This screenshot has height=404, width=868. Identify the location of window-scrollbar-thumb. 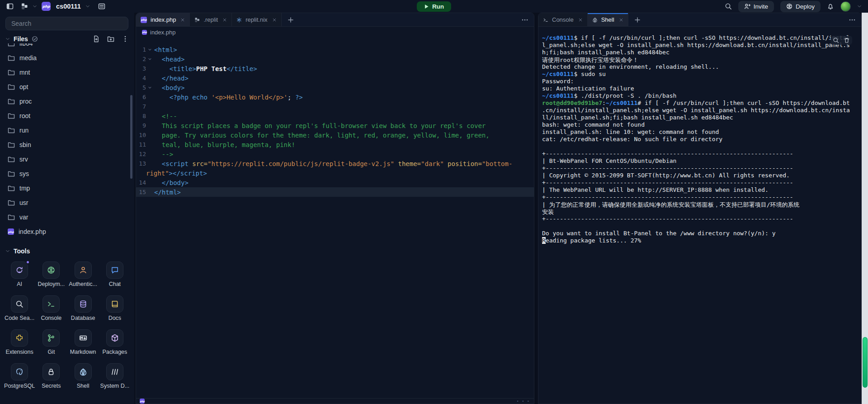
(865, 362).